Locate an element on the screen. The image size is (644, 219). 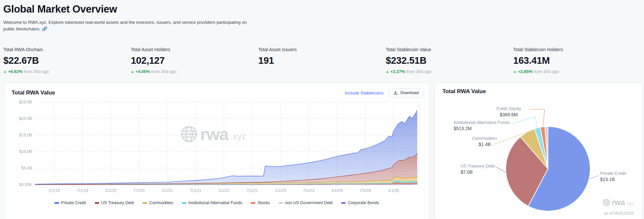
legend-item-private-credit: Private Credit is located at coordinates (70, 203).